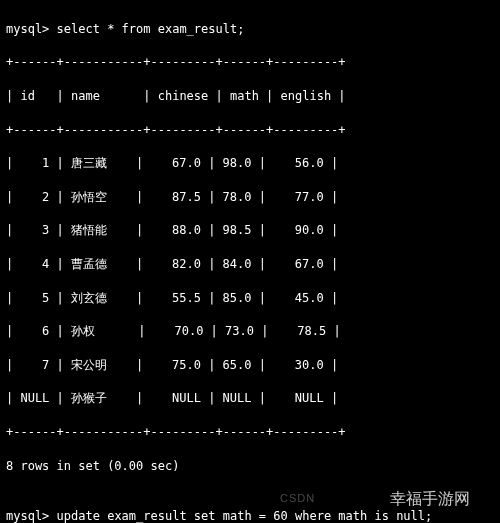 Image resolution: width=500 pixels, height=523 pixels. I want to click on rows-summary: 8 rows in set (0.00 sec), so click(250, 466).